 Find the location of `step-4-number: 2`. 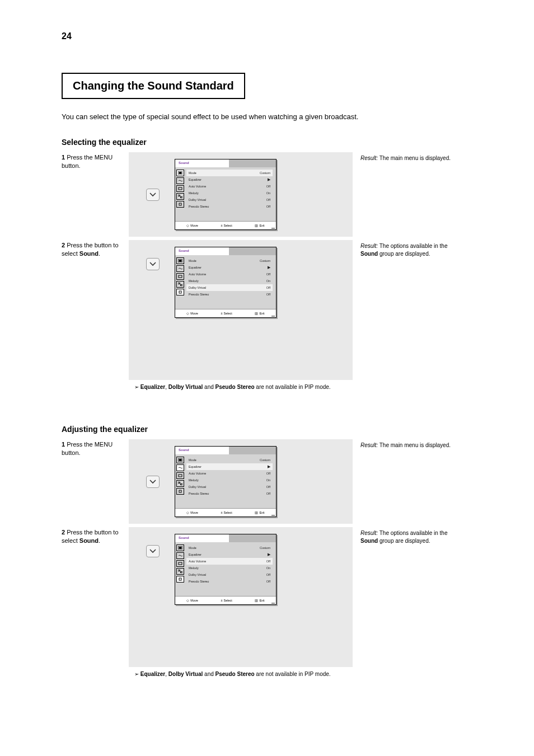

step-4-number: 2 is located at coordinates (63, 532).